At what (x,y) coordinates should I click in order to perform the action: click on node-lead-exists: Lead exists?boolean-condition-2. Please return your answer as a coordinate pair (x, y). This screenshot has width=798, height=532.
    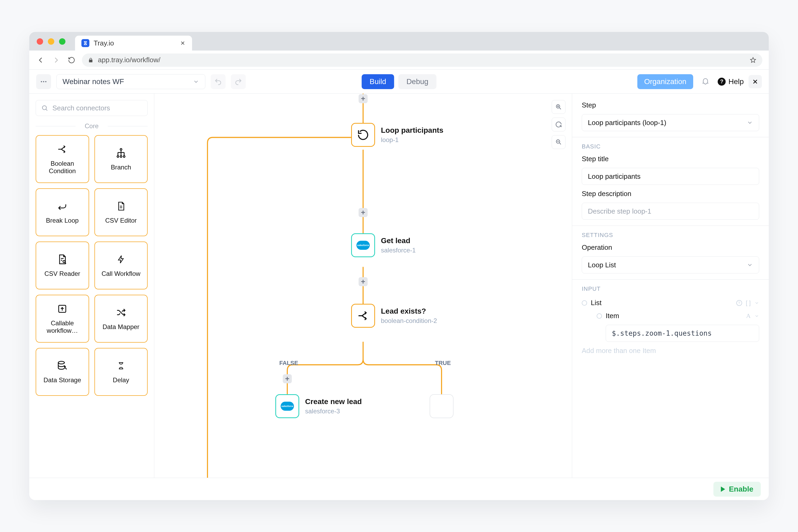
    Looking at the image, I should click on (394, 316).